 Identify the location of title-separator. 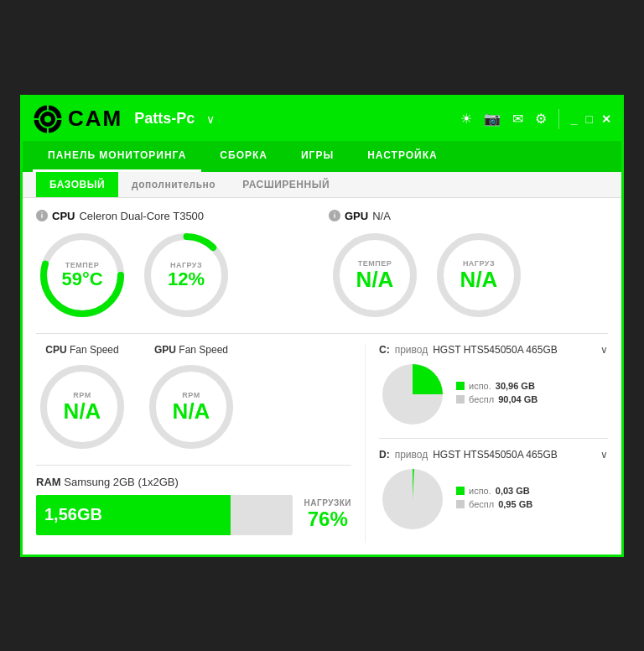
(558, 119).